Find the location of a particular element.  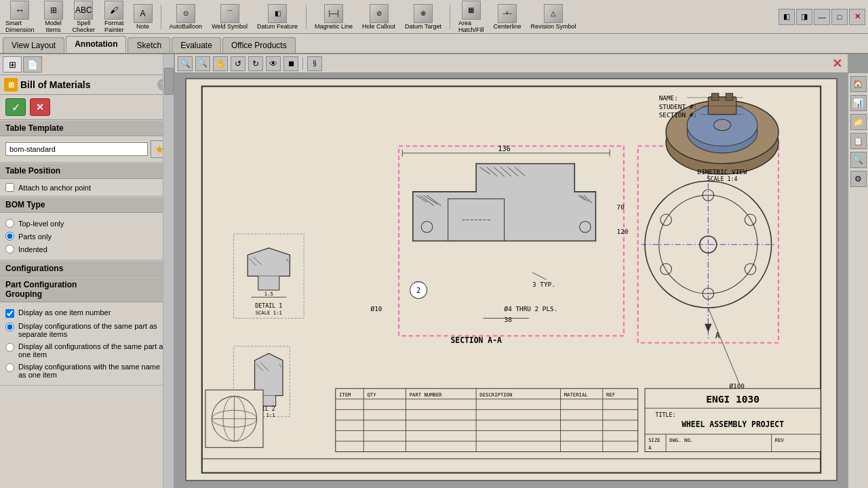

svg-text: QTY is located at coordinates (372, 394).